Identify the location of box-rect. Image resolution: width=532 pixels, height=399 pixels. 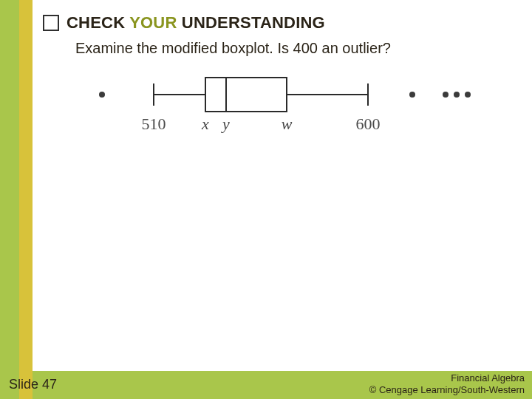
(246, 95).